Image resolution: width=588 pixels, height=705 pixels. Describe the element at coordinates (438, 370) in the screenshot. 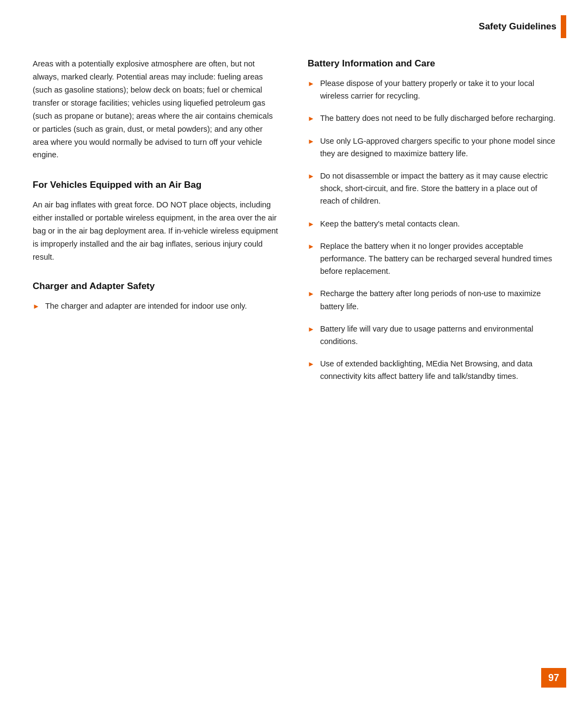

I see `list-item-text: Use of extended backlighting, MEdia Net …` at that location.